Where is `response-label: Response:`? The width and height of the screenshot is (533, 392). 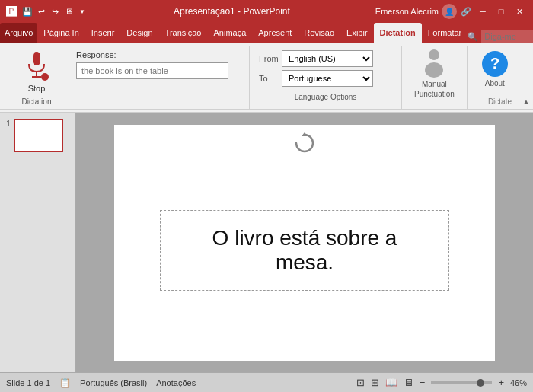
response-label: Response: is located at coordinates (158, 55).